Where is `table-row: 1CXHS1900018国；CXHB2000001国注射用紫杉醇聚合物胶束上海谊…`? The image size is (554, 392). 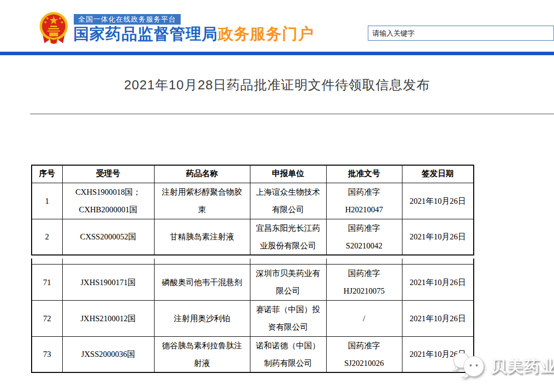
table-row: 1CXHS1900018国；CXHB2000001国注射用紫杉醇聚合物胶束上海谊… is located at coordinates (253, 201).